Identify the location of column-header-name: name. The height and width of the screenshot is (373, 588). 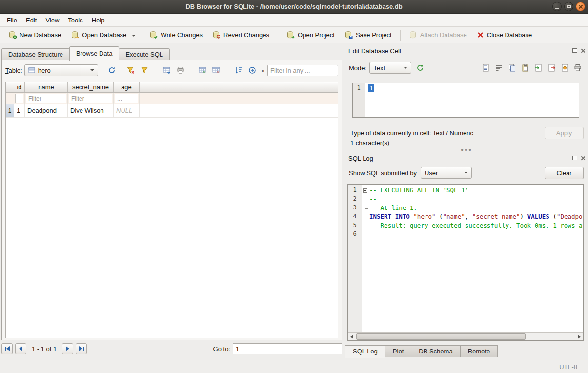
(46, 87).